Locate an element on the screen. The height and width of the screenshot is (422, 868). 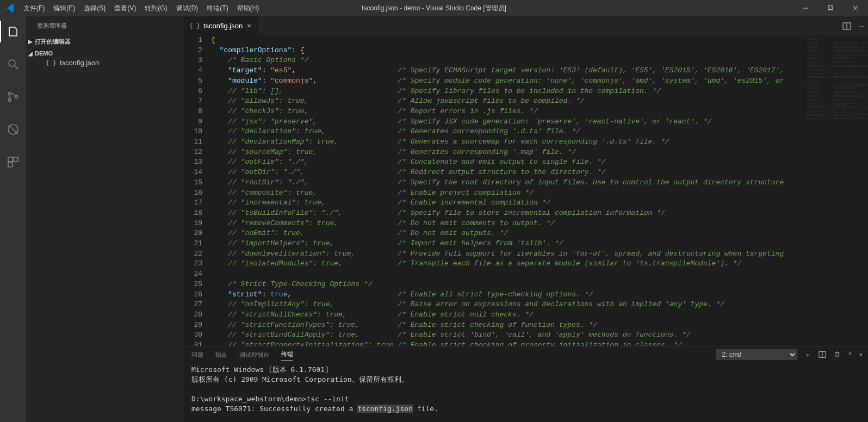
close-tab-icon: × is located at coordinates (249, 26).